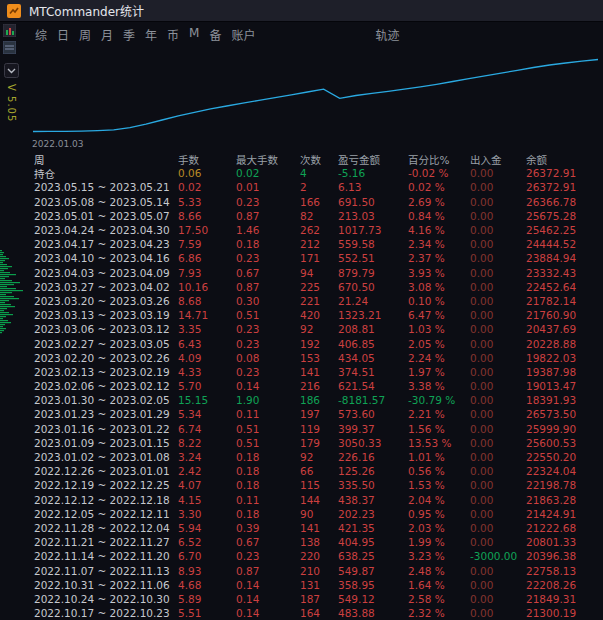 The width and height of the screenshot is (603, 620). I want to click on volume-histogram, so click(13, 293).